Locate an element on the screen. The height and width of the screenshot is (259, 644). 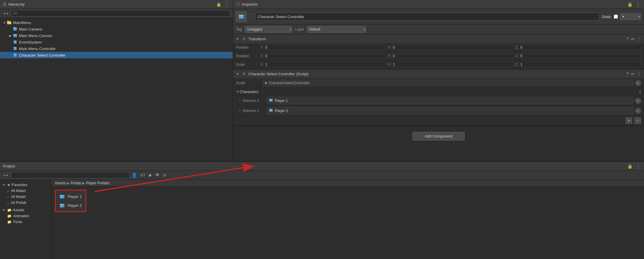
hierarchy-item-mainmenucanvas: ▶ Main Menu Canvas is located at coordinates (116, 36).